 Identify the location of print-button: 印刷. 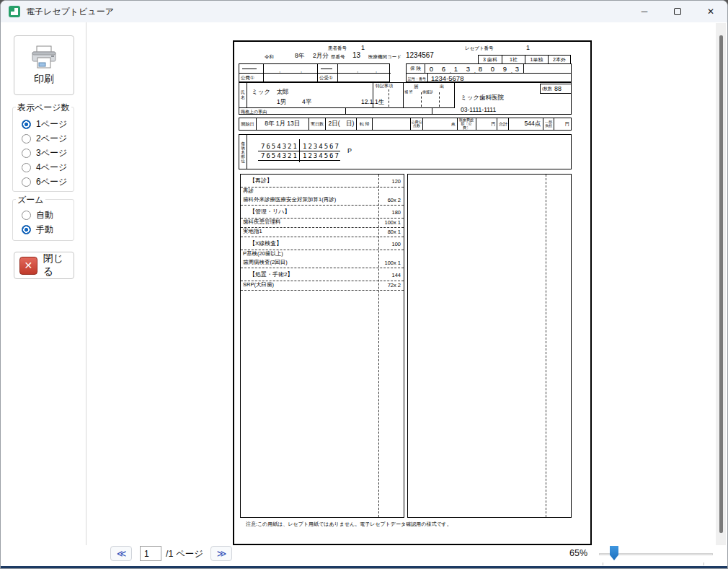
(44, 65).